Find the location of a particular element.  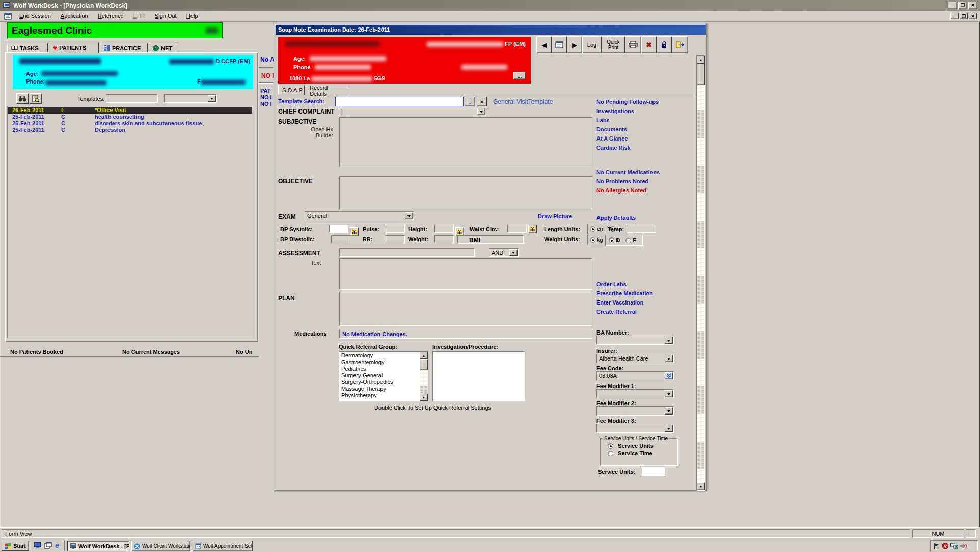

labs-link: Labs is located at coordinates (603, 120).